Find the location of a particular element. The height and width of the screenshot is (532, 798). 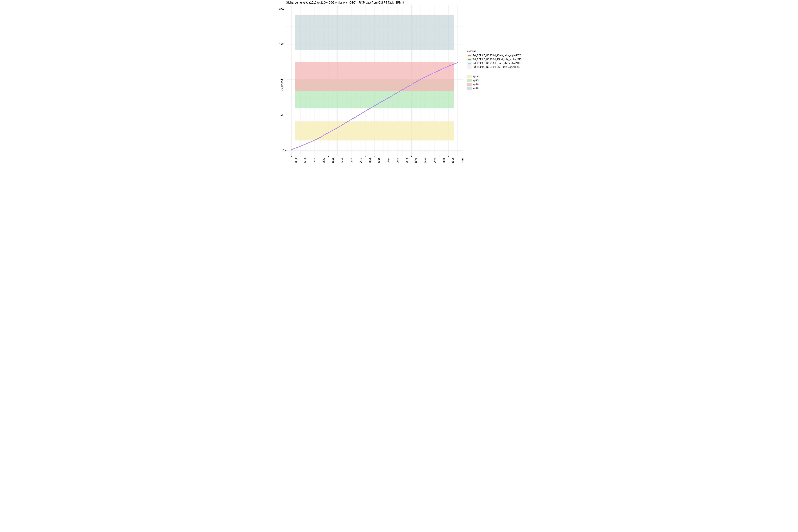

x-tick-label: 2080 is located at coordinates (425, 160).